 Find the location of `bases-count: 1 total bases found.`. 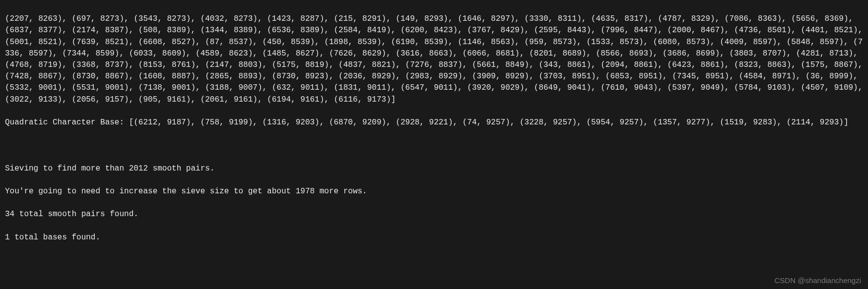

bases-count: 1 total bases found. is located at coordinates (434, 238).